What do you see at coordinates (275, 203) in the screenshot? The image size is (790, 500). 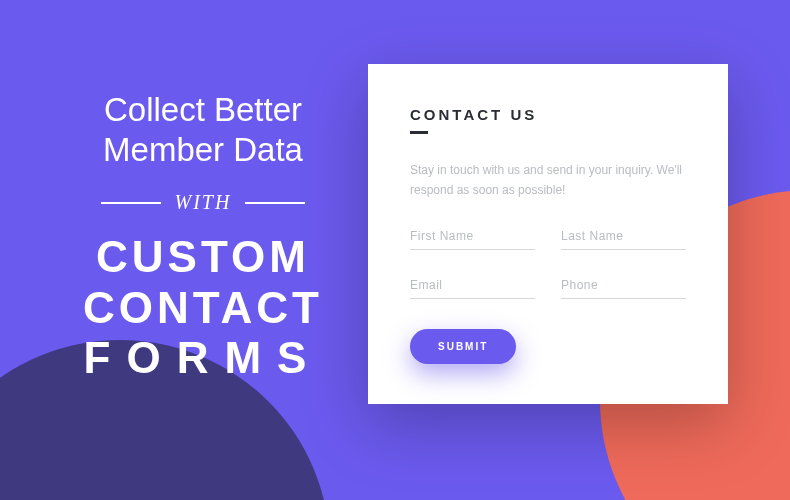 I see `divider-right` at bounding box center [275, 203].